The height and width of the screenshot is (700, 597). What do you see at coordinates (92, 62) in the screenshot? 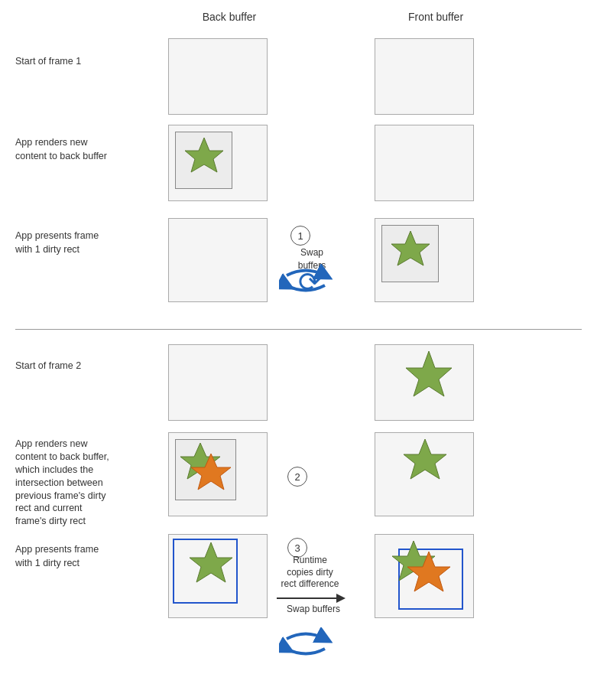
I see `frame1-row1-label: Start of frame 1` at bounding box center [92, 62].